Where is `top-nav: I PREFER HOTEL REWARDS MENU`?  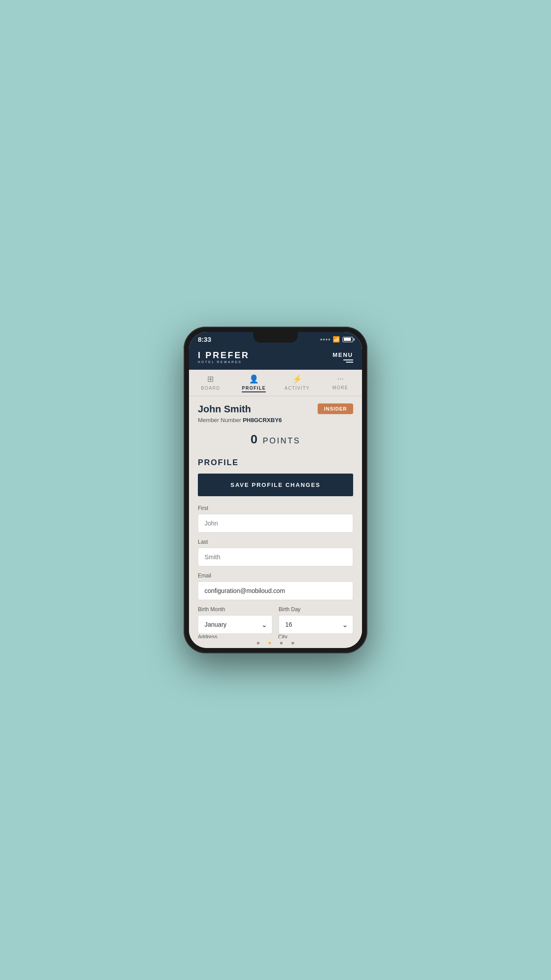 top-nav: I PREFER HOTEL REWARDS MENU is located at coordinates (276, 358).